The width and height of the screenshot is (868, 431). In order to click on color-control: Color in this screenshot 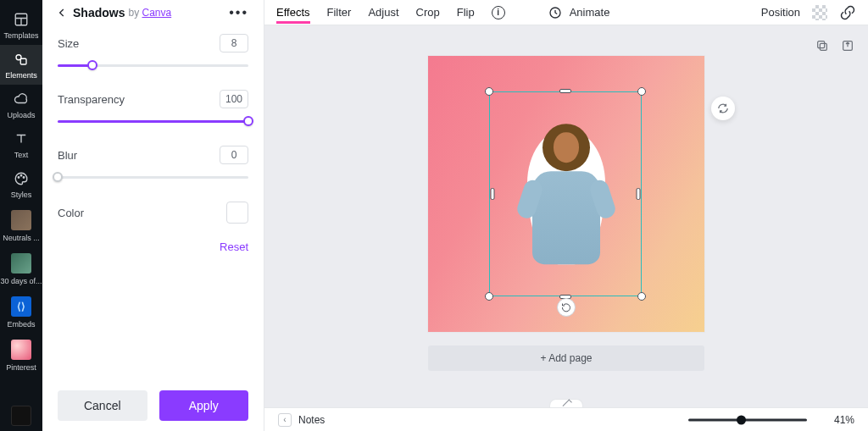, I will do `click(153, 213)`.